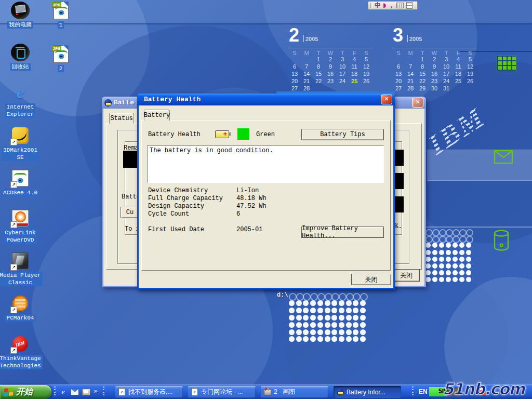 This screenshot has height=399, width=532. What do you see at coordinates (20, 10) in the screenshot?
I see `my-computer-icon` at bounding box center [20, 10].